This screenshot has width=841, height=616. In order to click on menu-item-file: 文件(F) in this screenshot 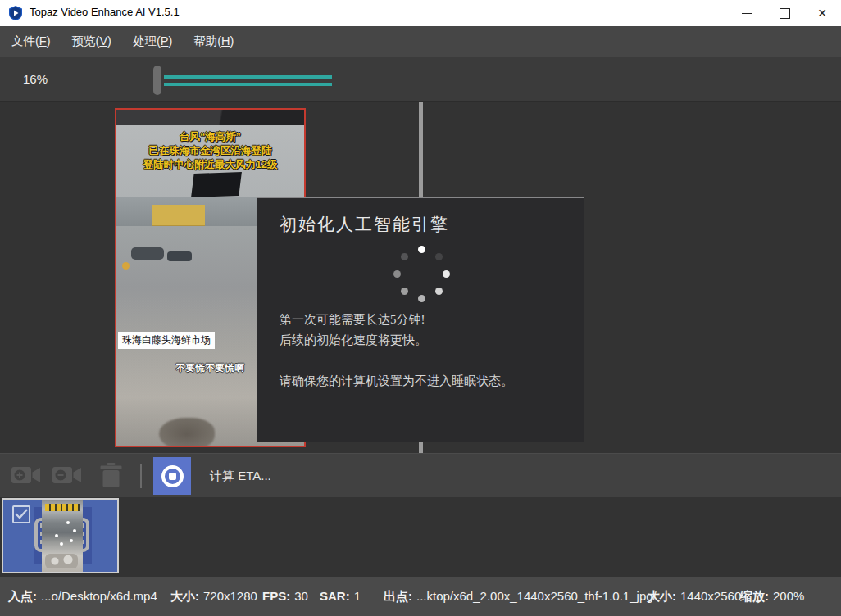, I will do `click(31, 41)`.